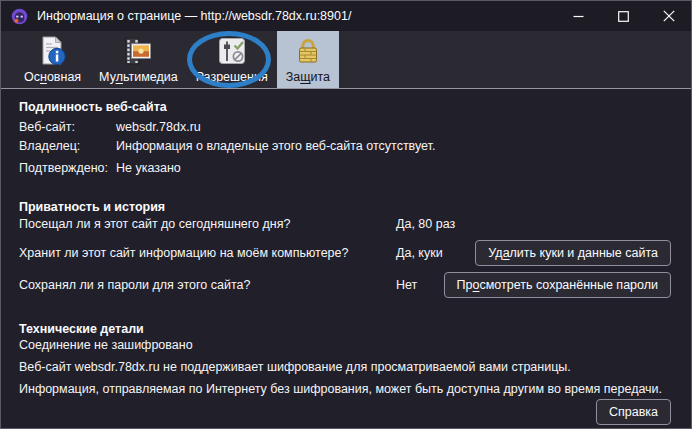 The height and width of the screenshot is (429, 692). Describe the element at coordinates (52, 78) in the screenshot. I see `tab-general-label: Основная` at that location.